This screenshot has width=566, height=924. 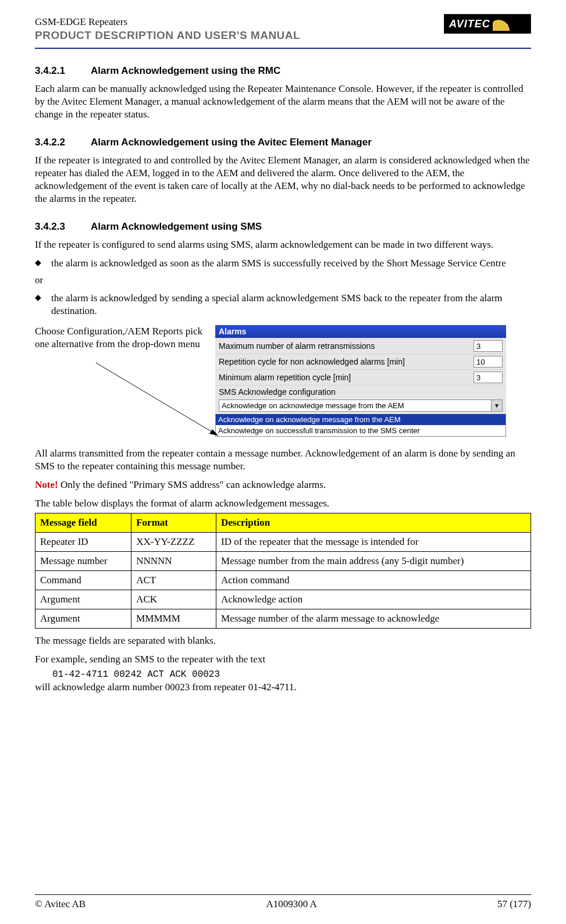 I want to click on paragraph: If the repeater is configured to send al…, so click(x=283, y=245).